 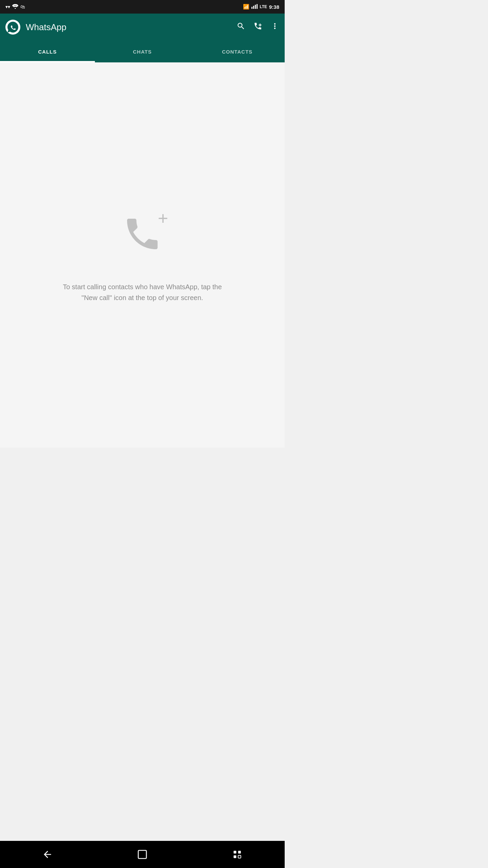 I want to click on tab-contacts-label: CONTACTS, so click(x=237, y=52).